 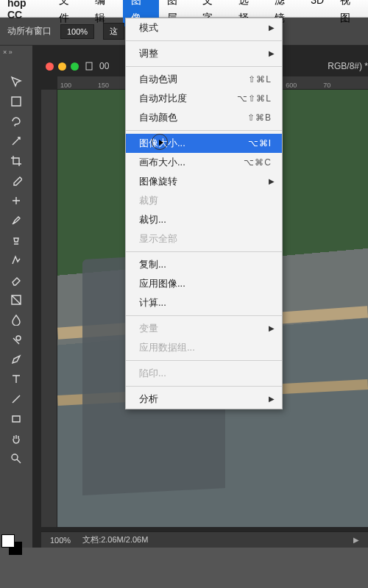 What do you see at coordinates (16, 300) in the screenshot?
I see `tool-gradient` at bounding box center [16, 300].